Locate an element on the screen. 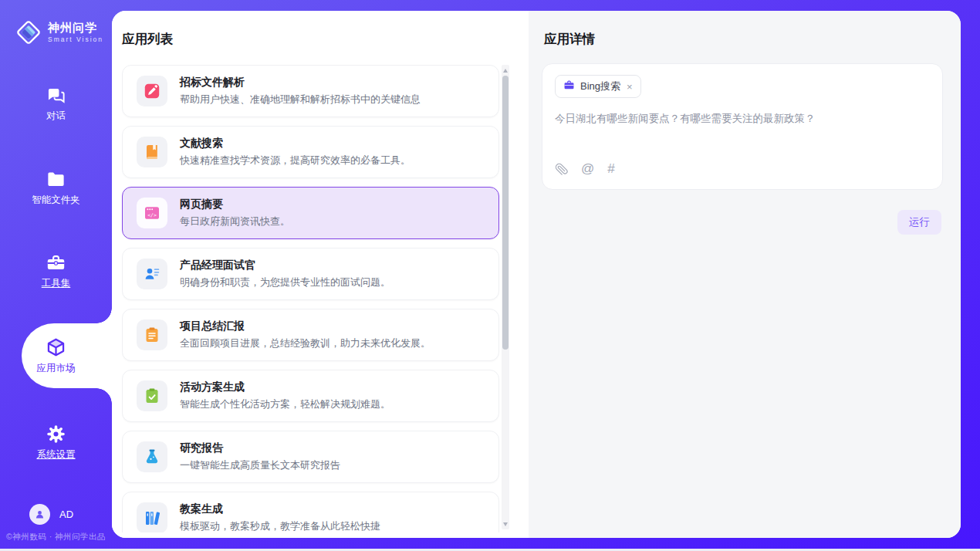 This screenshot has height=551, width=980. active-nav-bubble is located at coordinates (66, 356).